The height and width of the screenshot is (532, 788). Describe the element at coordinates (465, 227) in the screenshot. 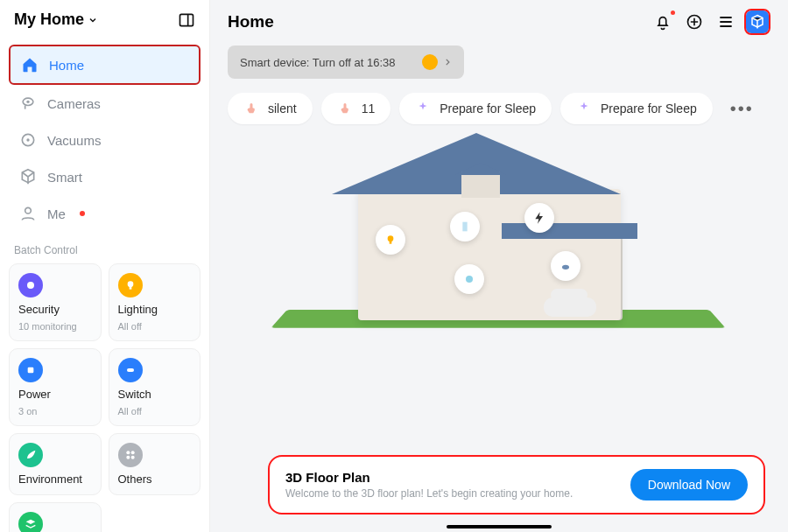

I see `door-icon` at that location.